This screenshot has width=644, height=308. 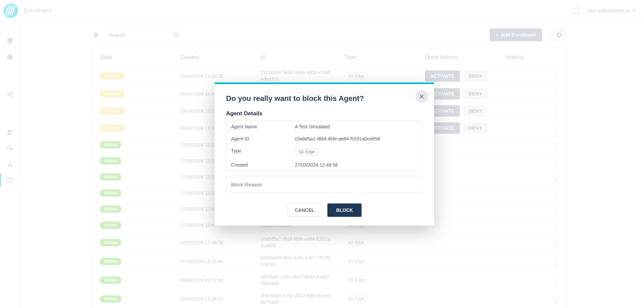 What do you see at coordinates (214, 280) in the screenshot?
I see `cell-created: 28/03/2024 09:22:50` at bounding box center [214, 280].